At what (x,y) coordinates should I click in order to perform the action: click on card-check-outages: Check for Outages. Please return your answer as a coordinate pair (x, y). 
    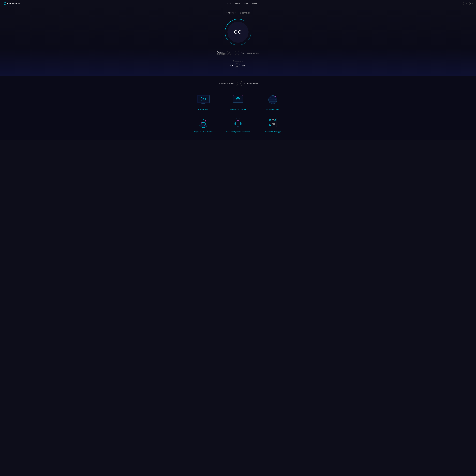
    Looking at the image, I should click on (273, 102).